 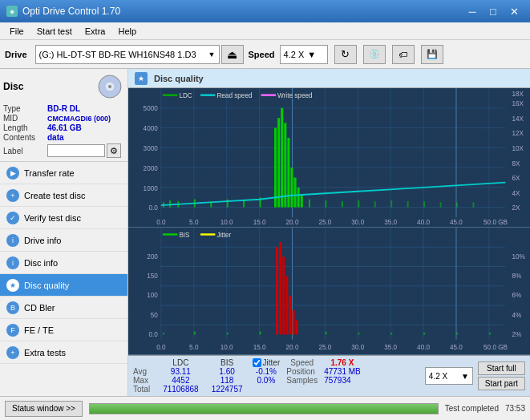 What do you see at coordinates (53, 218) in the screenshot?
I see `nav-verify-test-disc-label: Verify test disc` at bounding box center [53, 218].